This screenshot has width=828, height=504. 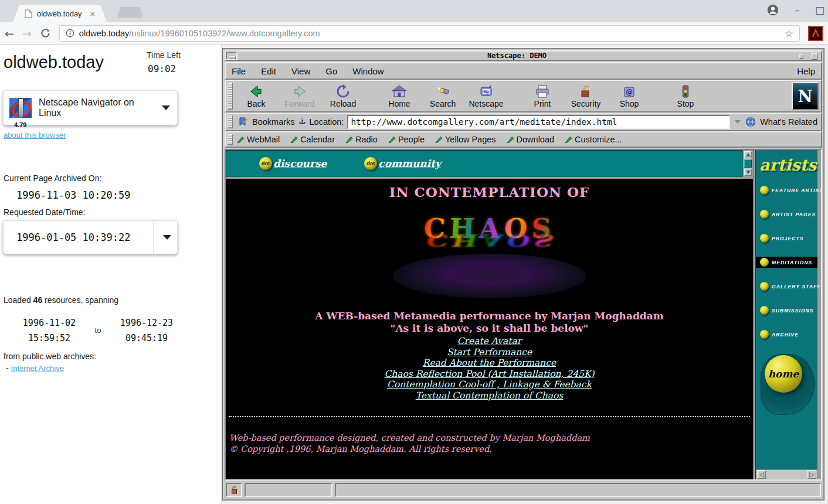 What do you see at coordinates (748, 155) in the screenshot?
I see `scroll-up-icon` at bounding box center [748, 155].